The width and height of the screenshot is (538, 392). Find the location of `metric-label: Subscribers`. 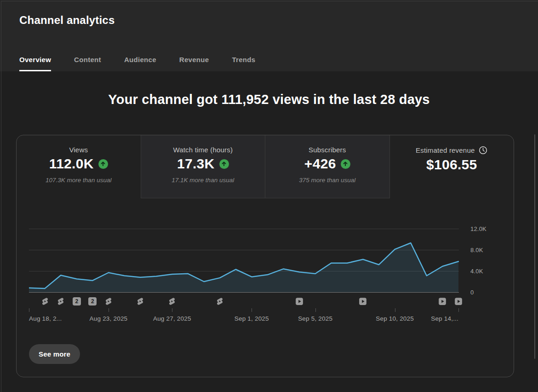

metric-label: Subscribers is located at coordinates (327, 150).